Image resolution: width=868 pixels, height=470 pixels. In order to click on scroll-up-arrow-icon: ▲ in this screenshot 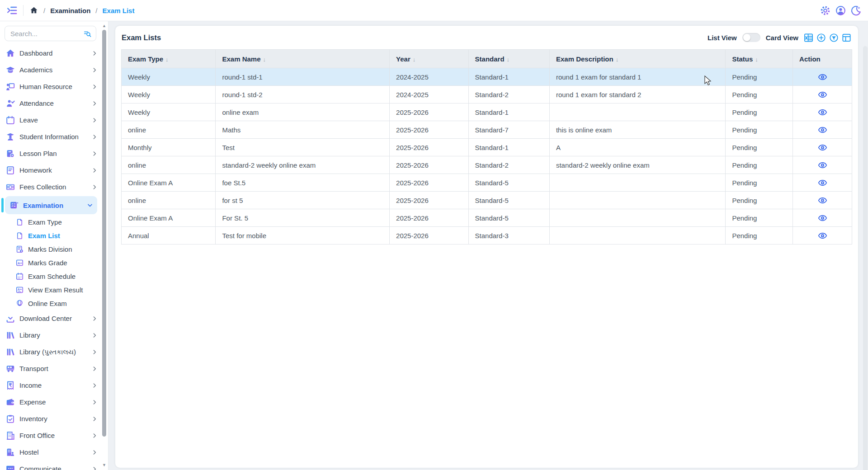, I will do `click(104, 26)`.